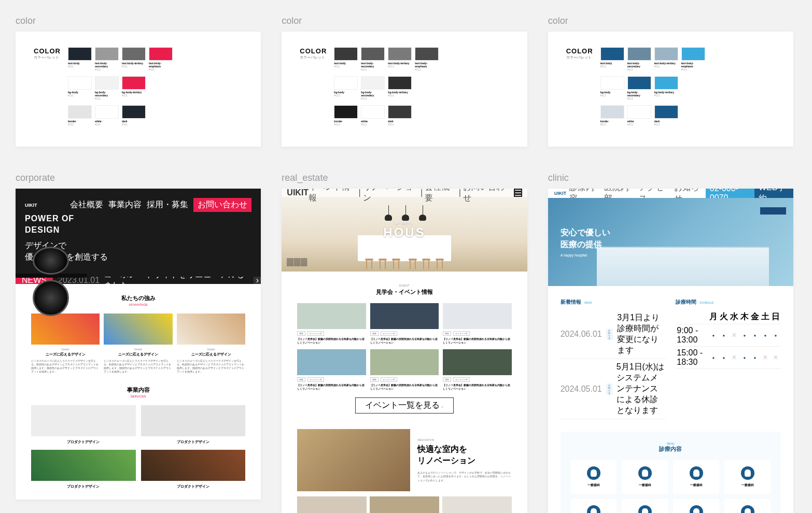 The height and width of the screenshot is (513, 812). Describe the element at coordinates (404, 460) in the screenshot. I see `feature-block: RENOVATION 快適な室内をリノベーション あるがままでのリノベーションで…` at that location.